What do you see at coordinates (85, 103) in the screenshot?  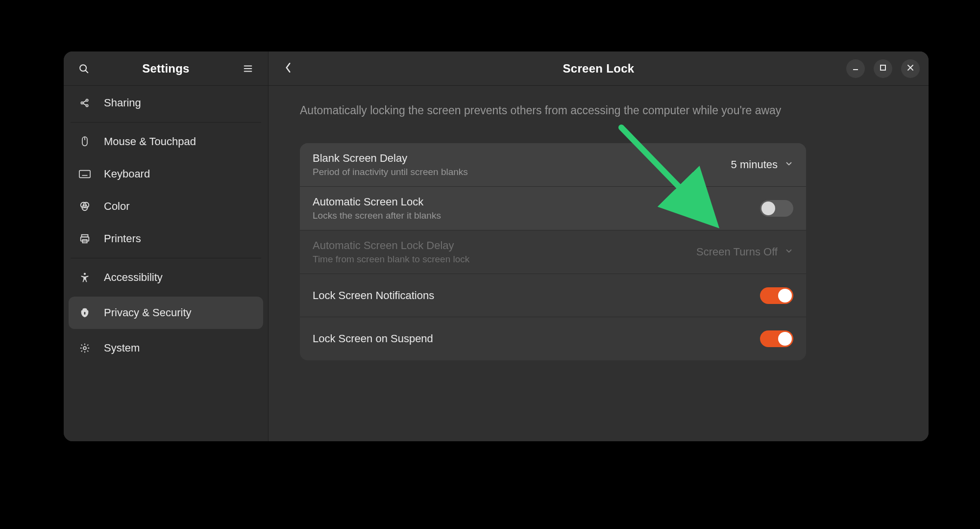 I see `share-icon` at bounding box center [85, 103].